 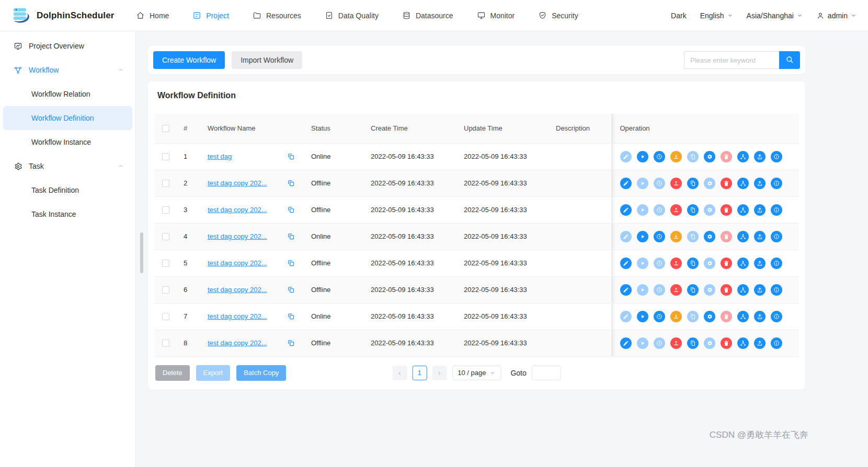 What do you see at coordinates (476, 373) in the screenshot?
I see `page-size-select: 10 / page` at bounding box center [476, 373].